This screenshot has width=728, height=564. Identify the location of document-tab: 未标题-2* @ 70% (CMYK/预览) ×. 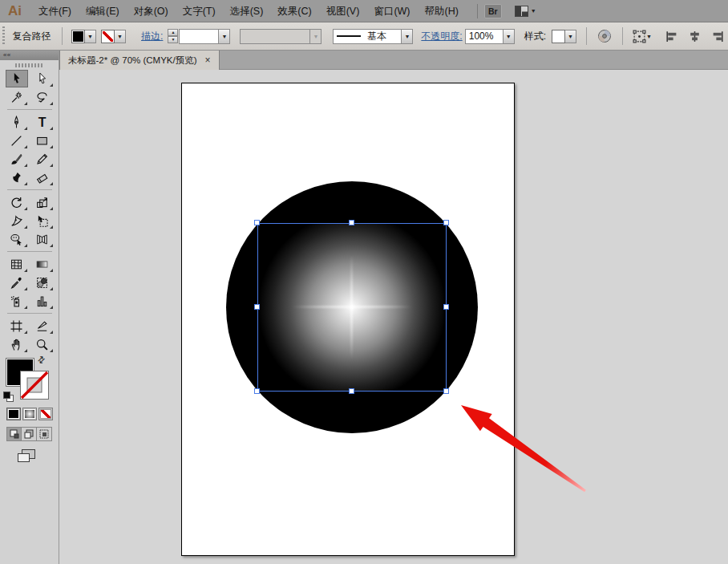
(140, 60).